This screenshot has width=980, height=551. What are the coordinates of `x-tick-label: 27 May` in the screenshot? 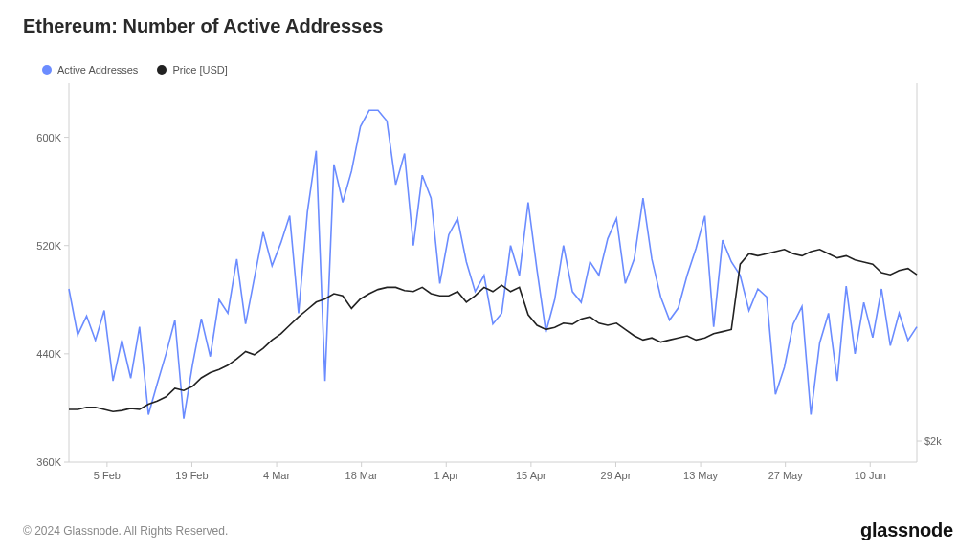 It's located at (787, 475).